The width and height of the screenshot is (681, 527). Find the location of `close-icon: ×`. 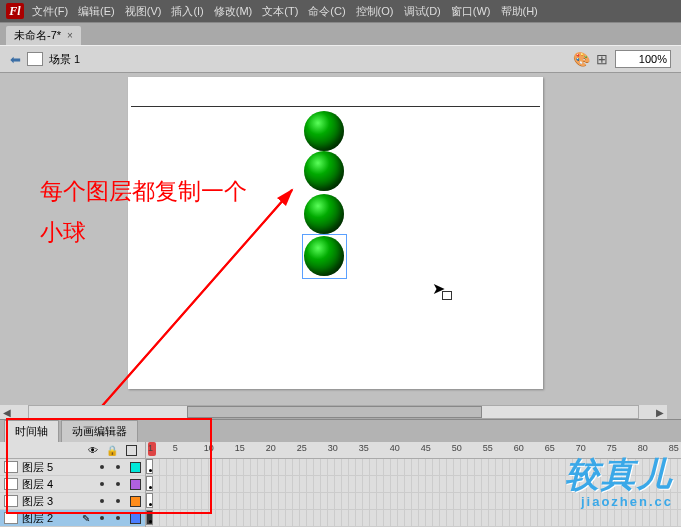

close-icon: × is located at coordinates (70, 36).